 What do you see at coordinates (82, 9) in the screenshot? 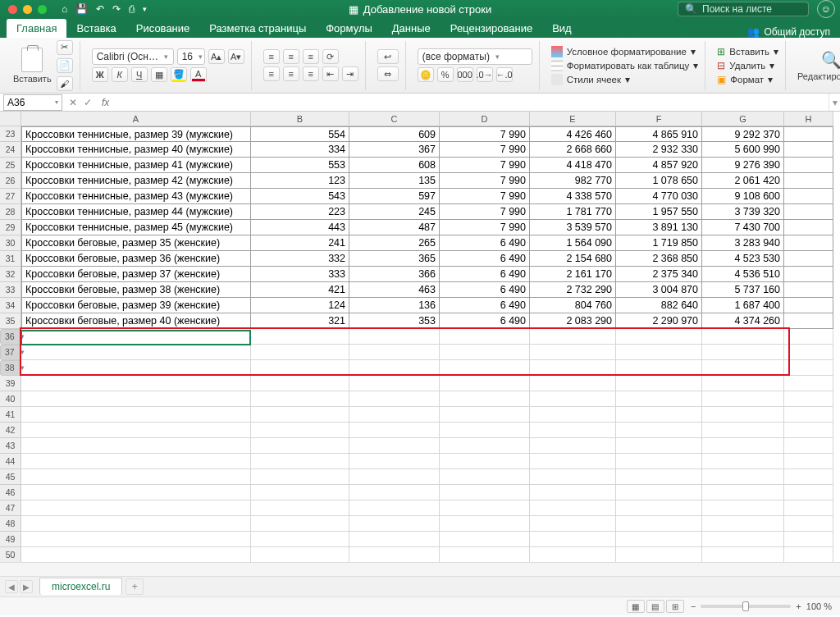
I see `save-icon: 💾` at bounding box center [82, 9].